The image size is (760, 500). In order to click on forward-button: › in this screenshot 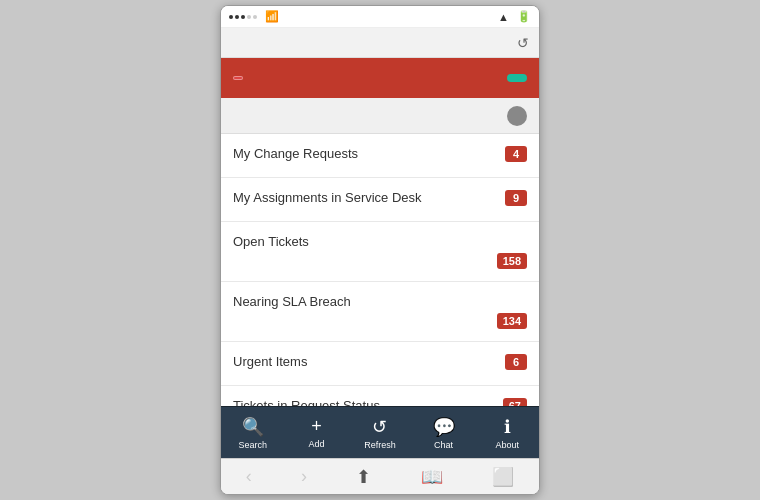, I will do `click(304, 476)`.